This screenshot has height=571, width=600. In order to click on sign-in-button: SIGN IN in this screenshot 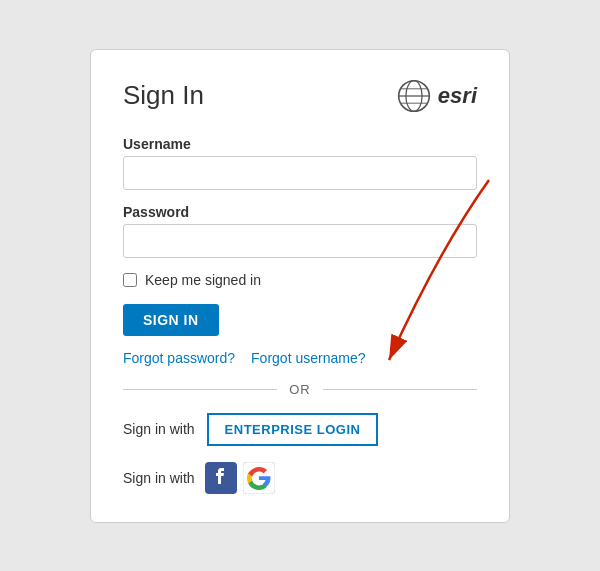, I will do `click(171, 320)`.